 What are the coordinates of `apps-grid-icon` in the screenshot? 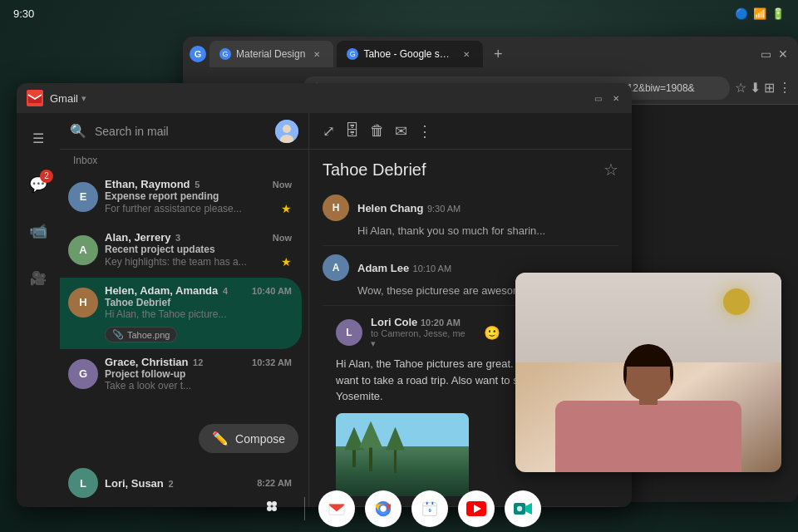 It's located at (274, 509).